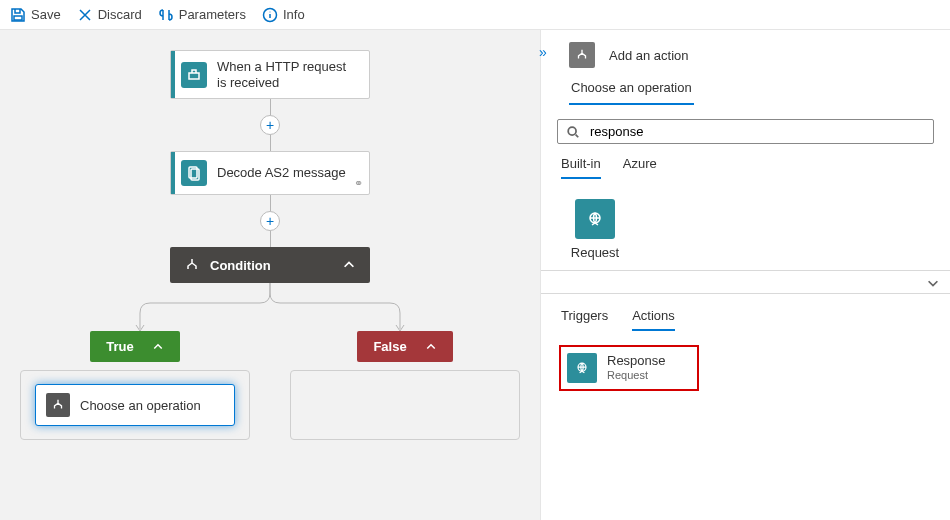 The image size is (950, 520). What do you see at coordinates (405, 405) in the screenshot?
I see `false-dropzone` at bounding box center [405, 405].